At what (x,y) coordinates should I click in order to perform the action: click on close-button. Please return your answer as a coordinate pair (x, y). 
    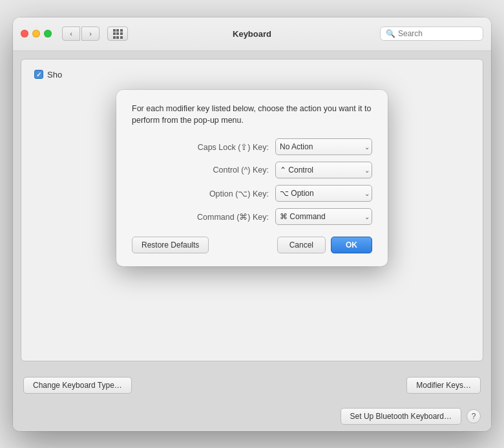
    Looking at the image, I should click on (25, 34).